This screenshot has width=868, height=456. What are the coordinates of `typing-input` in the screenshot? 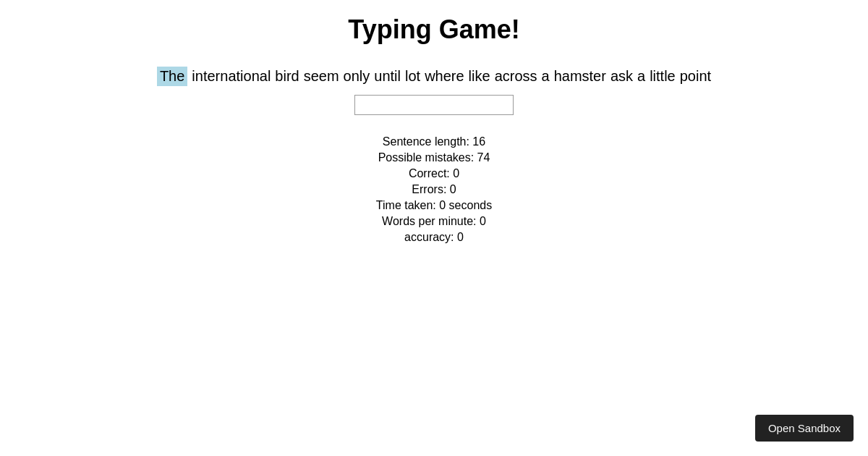 It's located at (434, 105).